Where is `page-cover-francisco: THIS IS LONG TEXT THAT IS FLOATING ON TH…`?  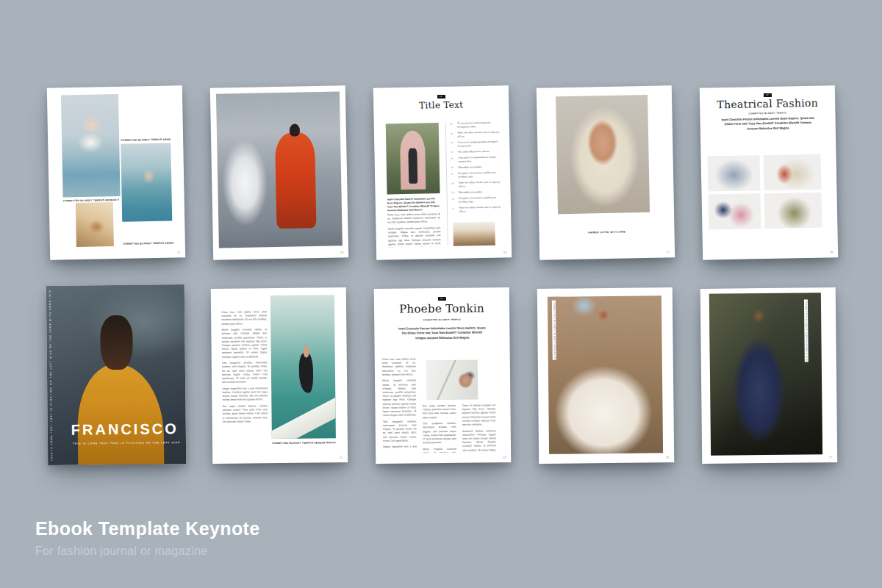
page-cover-francisco: THIS IS LONG TEXT THAT IS FLOATING ON TH… is located at coordinates (116, 375).